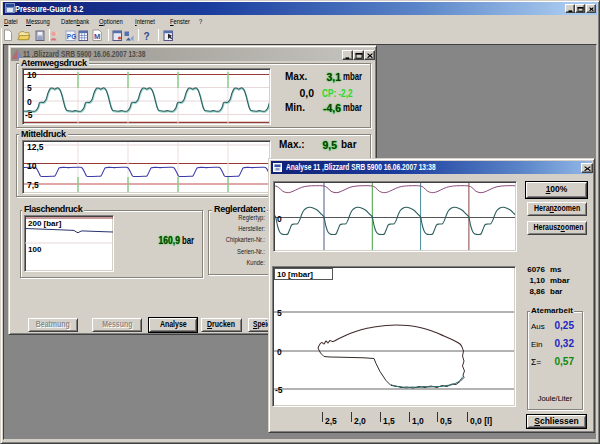 The width and height of the screenshot is (600, 444). What do you see at coordinates (97, 36) in the screenshot?
I see `svg-text: M` at bounding box center [97, 36].